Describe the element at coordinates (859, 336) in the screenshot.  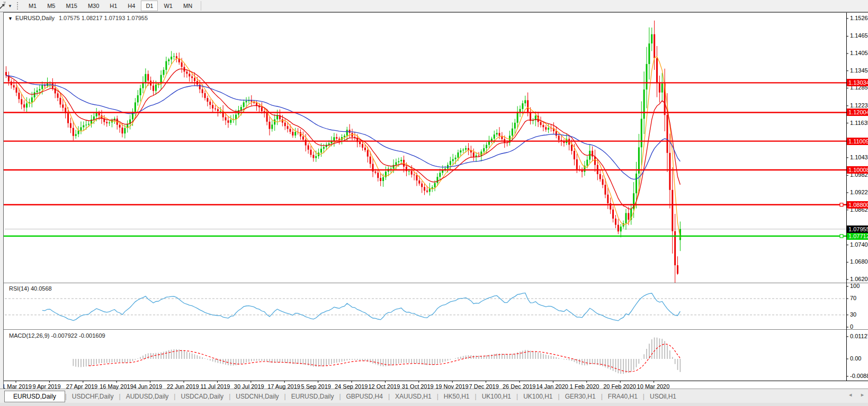
I see `macd-axis-tick: 0.011277` at that location.